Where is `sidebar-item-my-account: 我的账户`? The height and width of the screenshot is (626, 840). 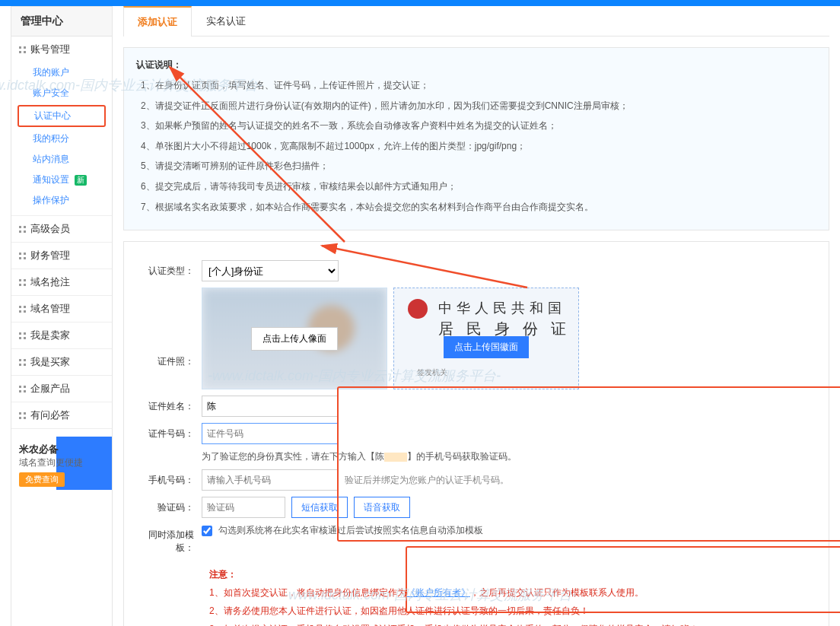
sidebar-item-my-account: 我的账户 is located at coordinates (62, 73).